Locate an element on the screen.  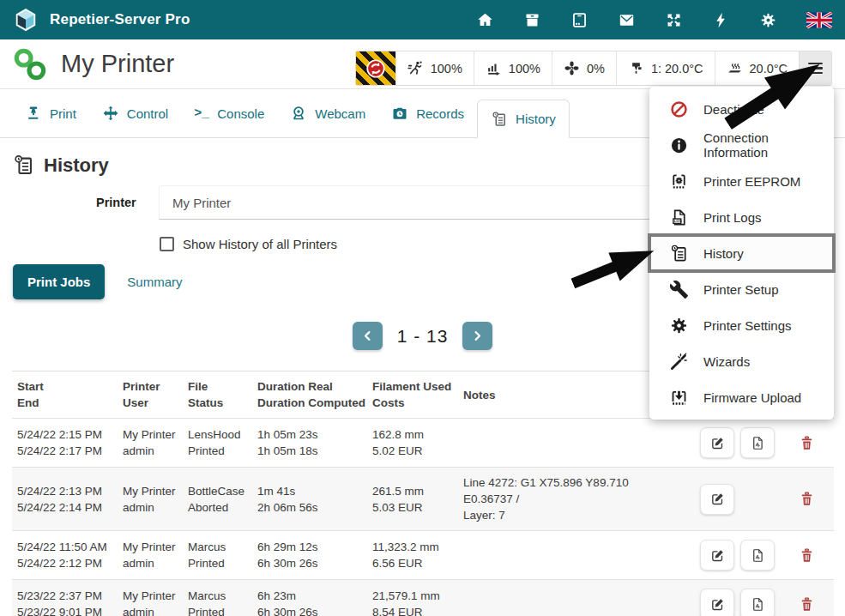
col-notes: Notes is located at coordinates (551, 395).